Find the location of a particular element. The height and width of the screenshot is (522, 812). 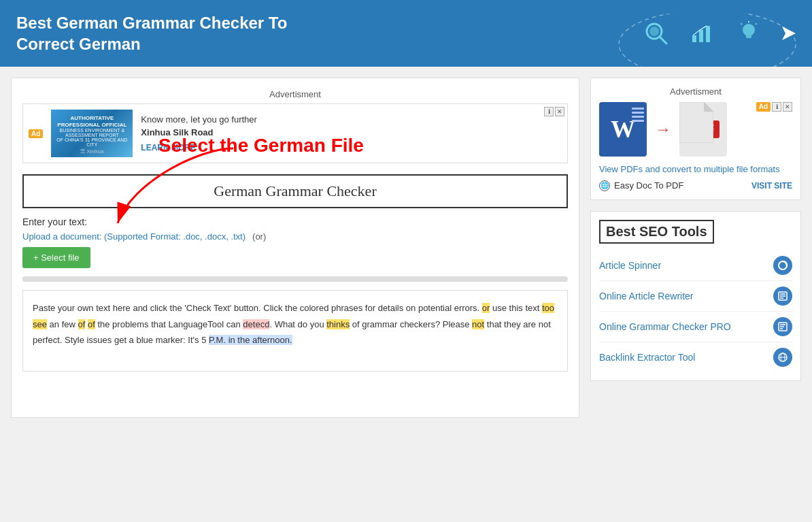

header-icons is located at coordinates (720, 33).